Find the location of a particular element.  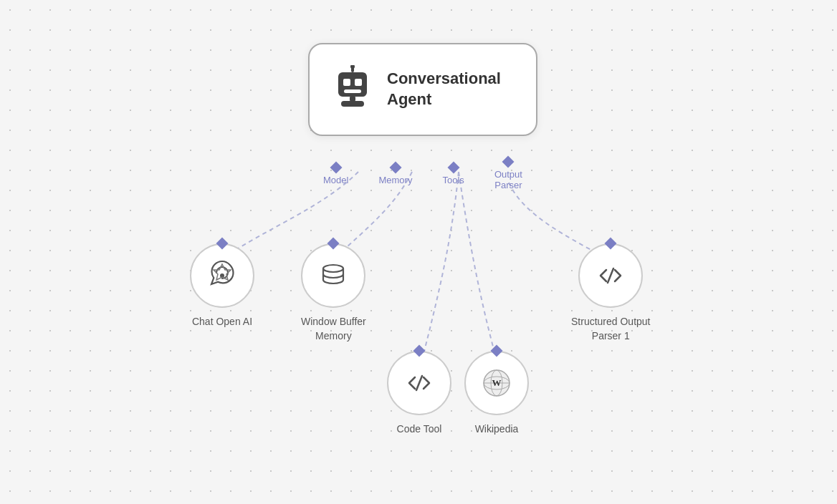

output-parser-label: OutputParser is located at coordinates (509, 174).